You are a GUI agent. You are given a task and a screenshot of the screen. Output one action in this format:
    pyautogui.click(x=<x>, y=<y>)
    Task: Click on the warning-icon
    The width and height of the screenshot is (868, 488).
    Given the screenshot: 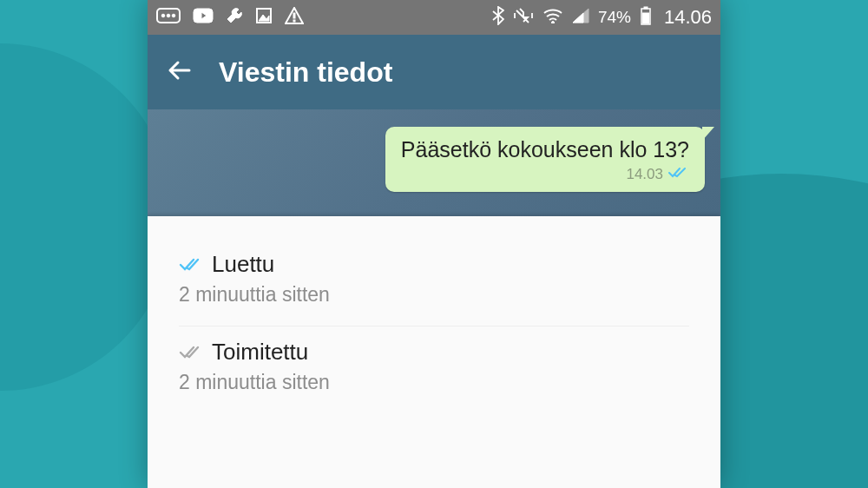 What is the action you would take?
    pyautogui.click(x=294, y=17)
    